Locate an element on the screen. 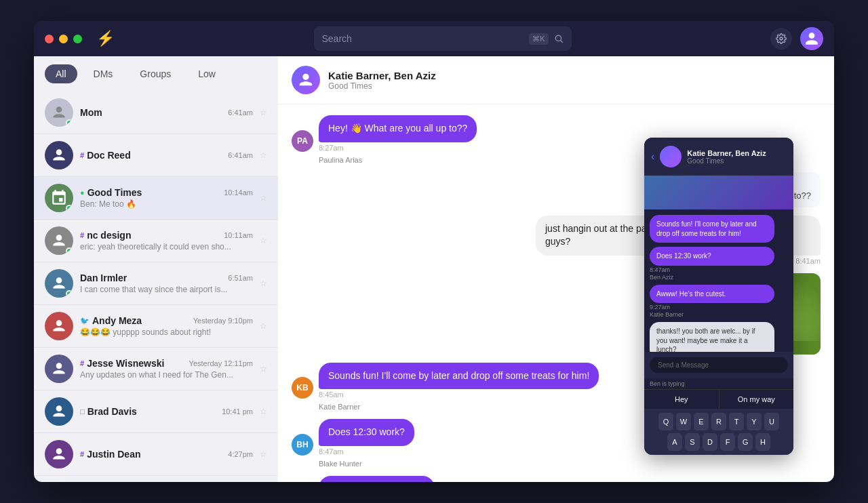  logo-icon: ⚡ is located at coordinates (106, 39).